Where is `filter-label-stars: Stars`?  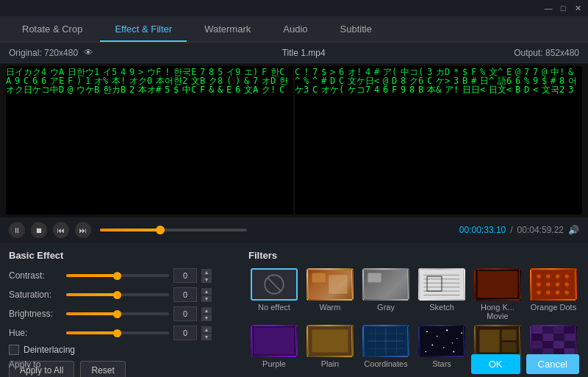
filter-label-stars: Stars is located at coordinates (442, 364).